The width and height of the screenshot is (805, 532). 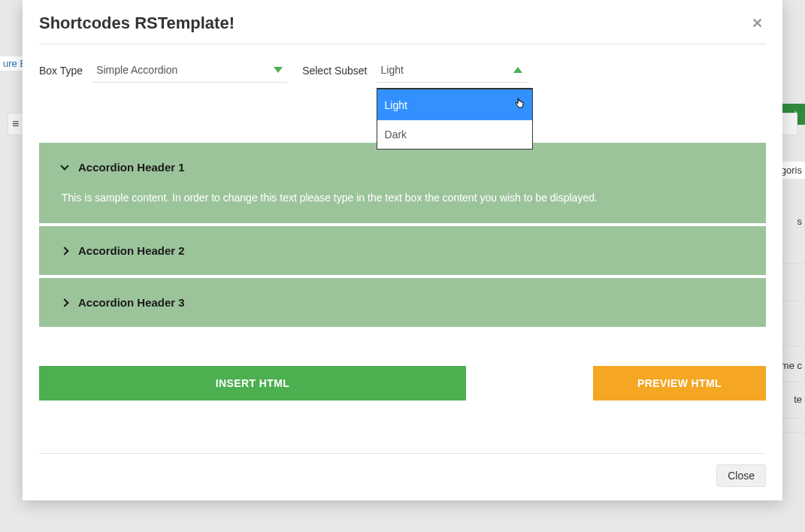 I want to click on subset-label: Select Subset, so click(x=334, y=71).